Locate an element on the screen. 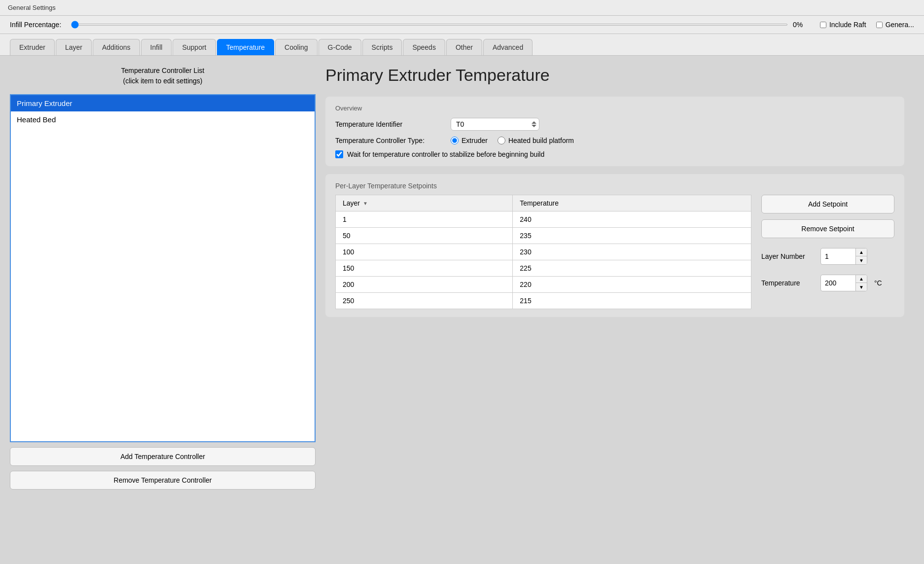 The width and height of the screenshot is (924, 564). radio-extruder-input is located at coordinates (455, 141).